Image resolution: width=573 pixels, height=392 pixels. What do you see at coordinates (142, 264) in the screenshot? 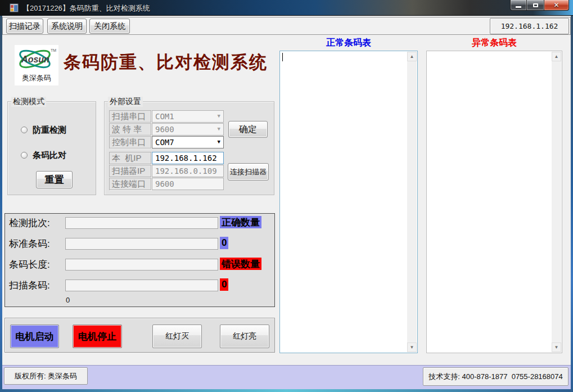
I see `barcode-length-field` at bounding box center [142, 264].